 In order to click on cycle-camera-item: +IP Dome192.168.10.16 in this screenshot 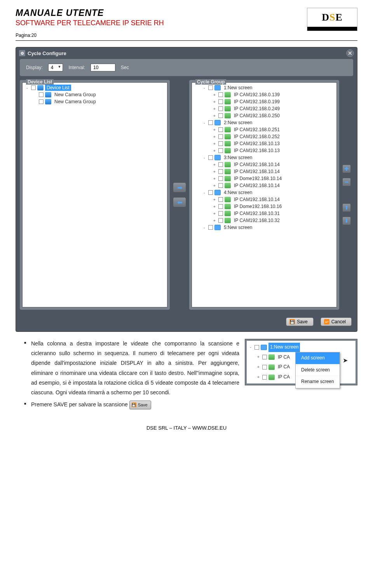, I will do `click(264, 206)`.